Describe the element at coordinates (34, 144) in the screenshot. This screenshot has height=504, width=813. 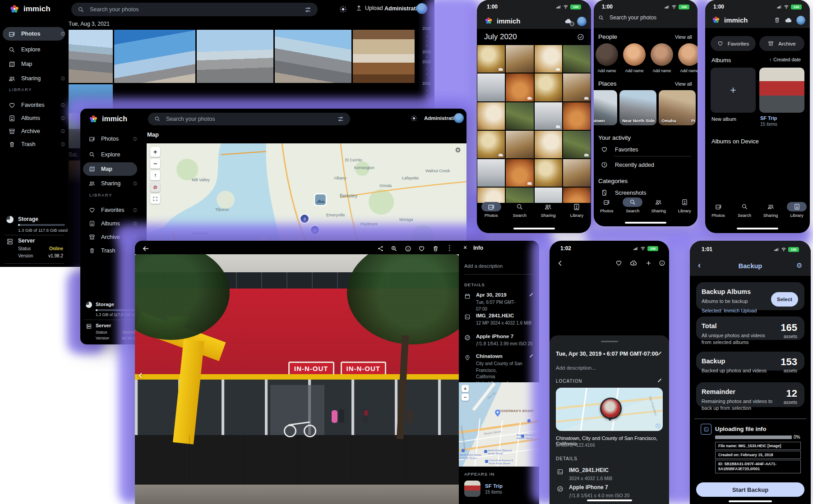
I see `sidebar-item-trash: Trashⓘ` at that location.